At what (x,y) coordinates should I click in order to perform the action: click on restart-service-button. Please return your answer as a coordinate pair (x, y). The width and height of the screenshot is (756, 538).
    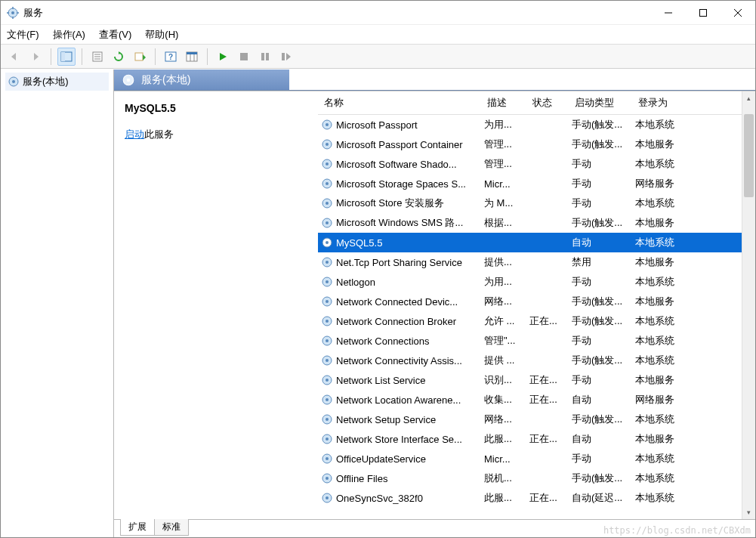
    Looking at the image, I should click on (286, 57).